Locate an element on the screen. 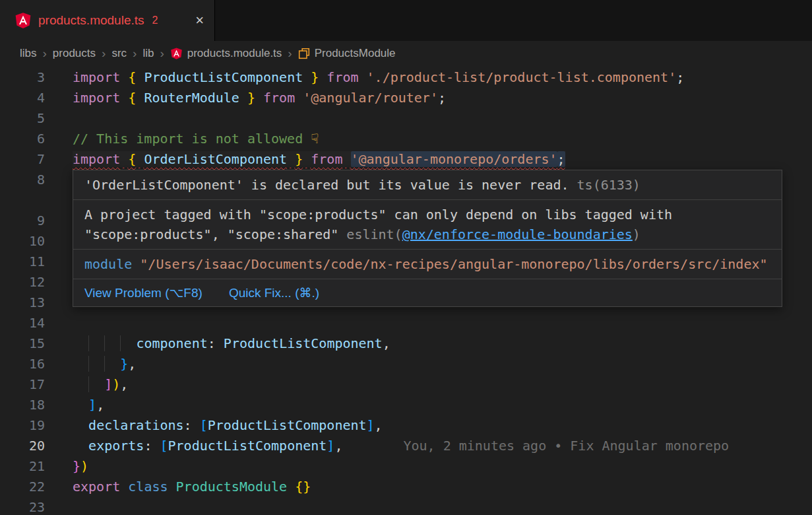  breadcrumb-item-libs: libs is located at coordinates (28, 53).